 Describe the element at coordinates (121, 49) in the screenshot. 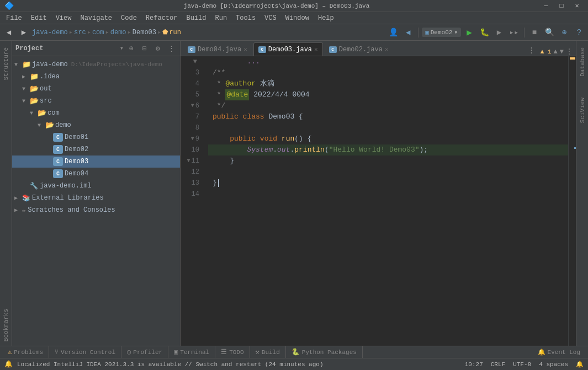

I see `sidebar-dropdown-arrow: ▾` at that location.